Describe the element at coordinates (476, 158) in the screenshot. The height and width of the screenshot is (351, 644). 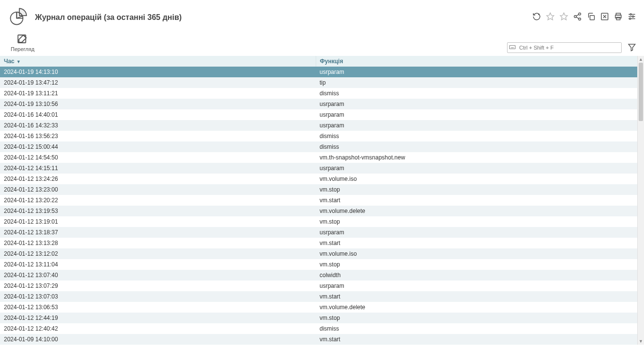
I see `cell-func: vm.th-snapshot-vmsnapshot.new` at that location.